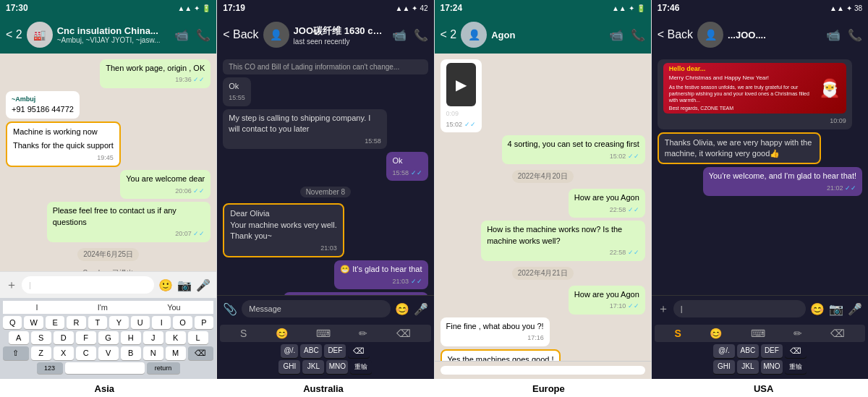 The height and width of the screenshot is (397, 868). What do you see at coordinates (12, 285) in the screenshot?
I see `plus-icon-asia: ＋` at bounding box center [12, 285].